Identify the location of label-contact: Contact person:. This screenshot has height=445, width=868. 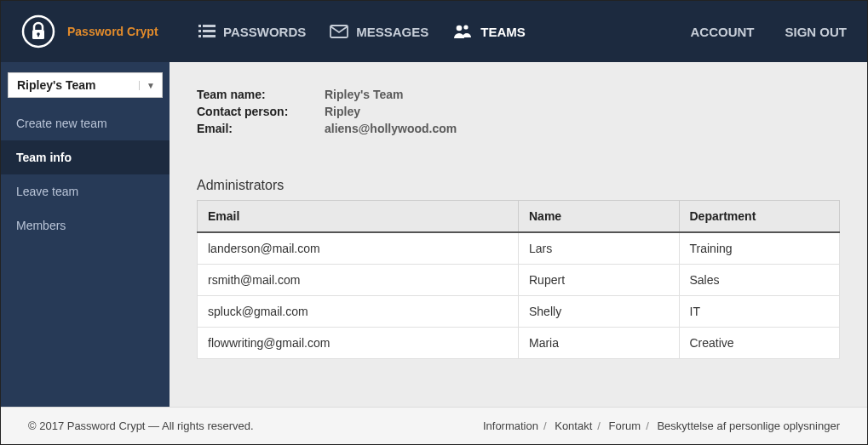
(261, 111).